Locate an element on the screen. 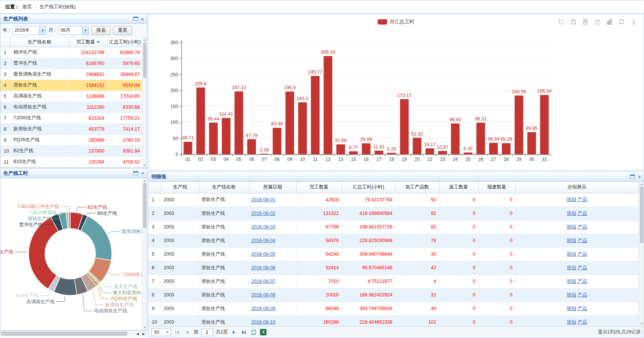 The height and width of the screenshot is (338, 644). detail-col-header: 分组展示 is located at coordinates (577, 187).